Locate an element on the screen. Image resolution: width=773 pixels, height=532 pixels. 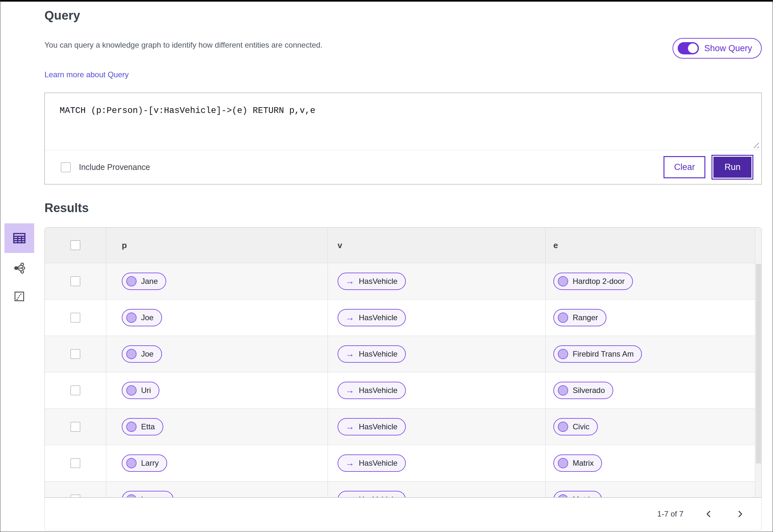
node-pill: Larry is located at coordinates (144, 463).